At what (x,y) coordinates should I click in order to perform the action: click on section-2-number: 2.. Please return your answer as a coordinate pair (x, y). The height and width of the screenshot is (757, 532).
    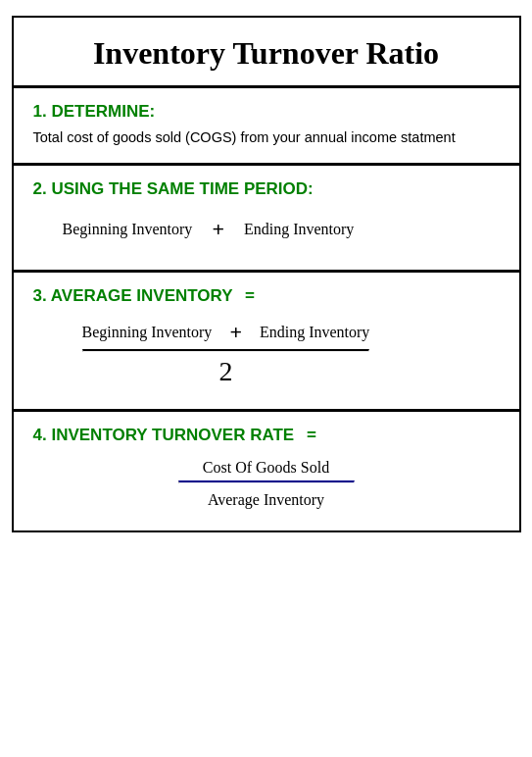
    Looking at the image, I should click on (40, 188).